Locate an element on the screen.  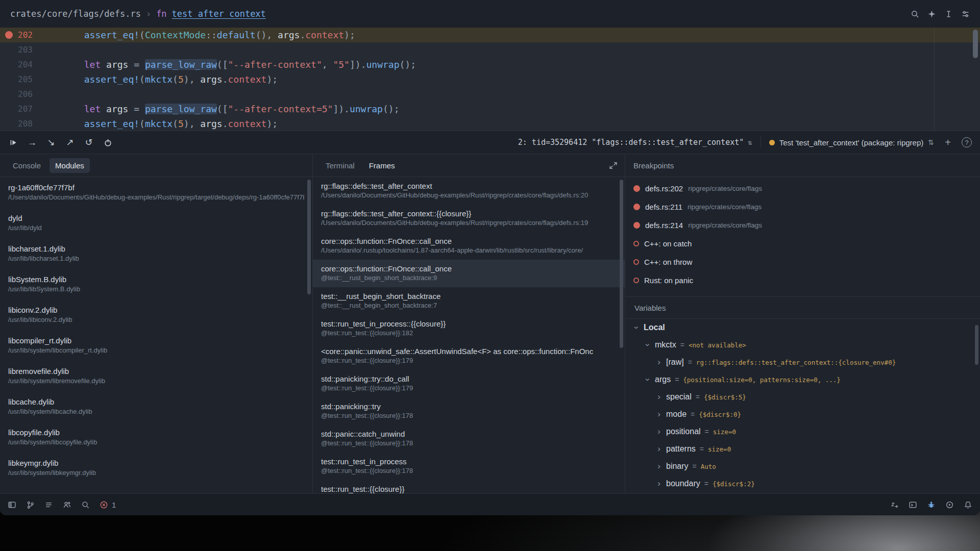
help-button: ? is located at coordinates (967, 142).